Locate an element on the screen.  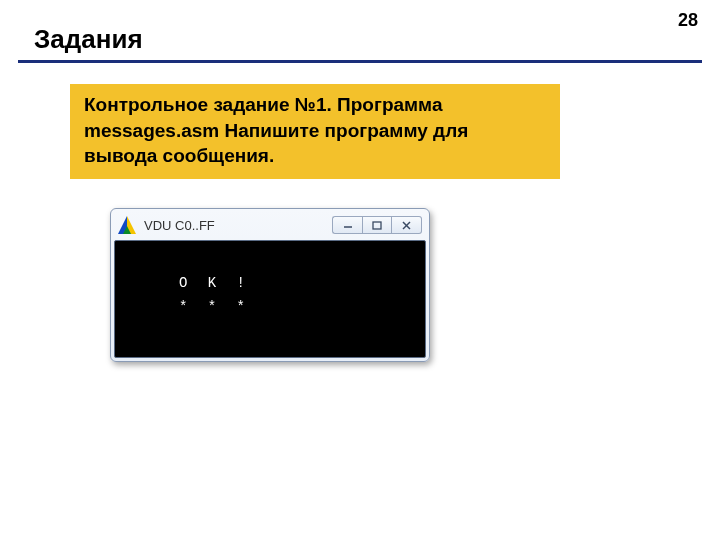
minimize-button is located at coordinates (347, 225).